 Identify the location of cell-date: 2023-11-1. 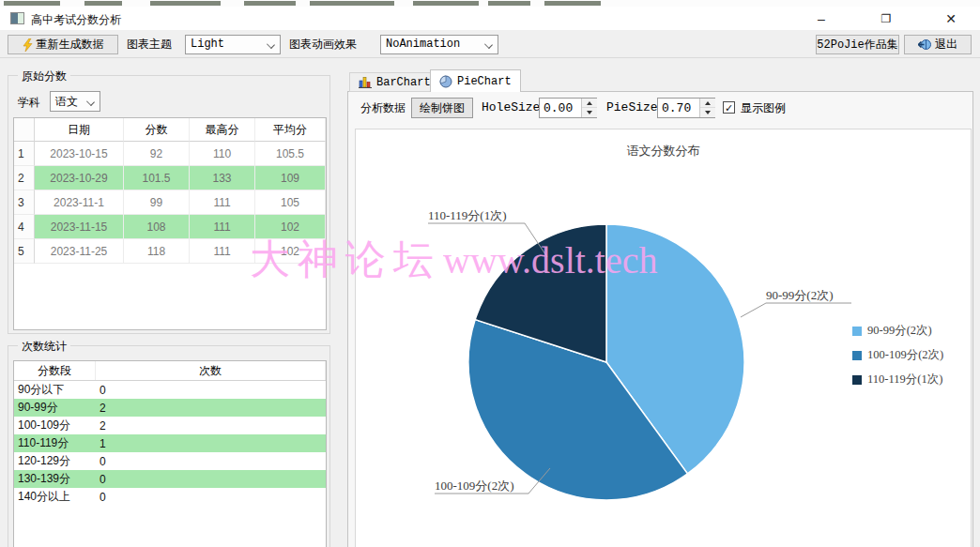
(79, 203).